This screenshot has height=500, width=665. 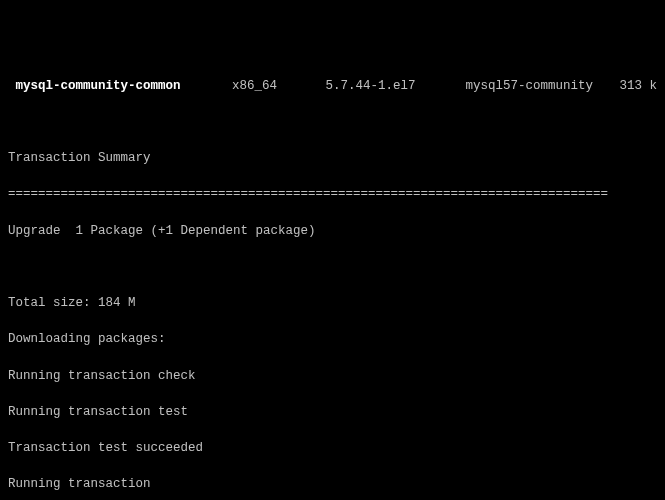 I want to click on running-transaction-test: Running transaction test, so click(x=332, y=412).